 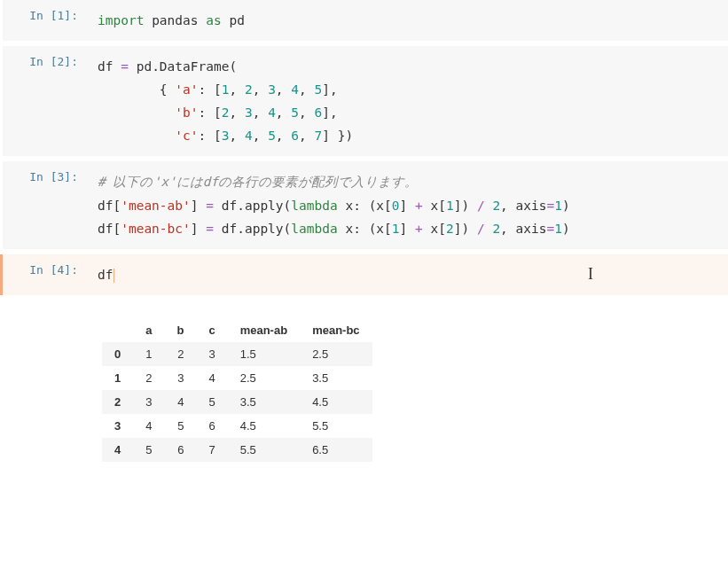 I want to click on str: 'c', so click(x=186, y=136).